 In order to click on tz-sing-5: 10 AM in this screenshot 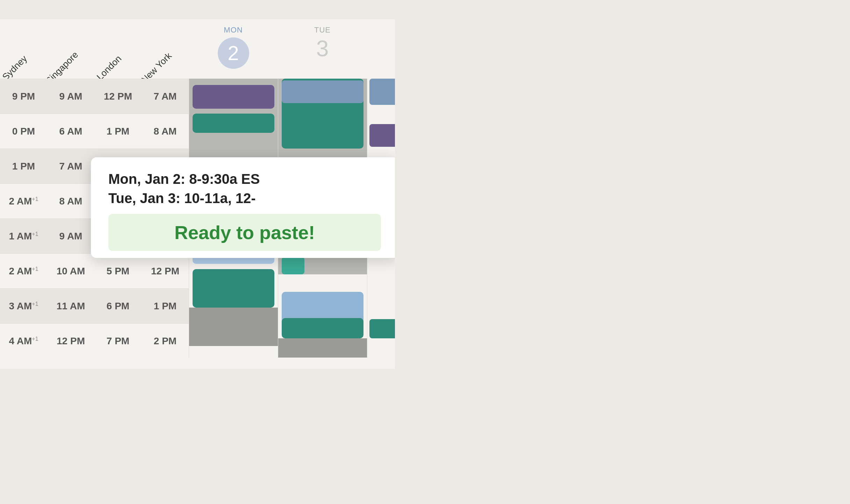, I will do `click(71, 271)`.